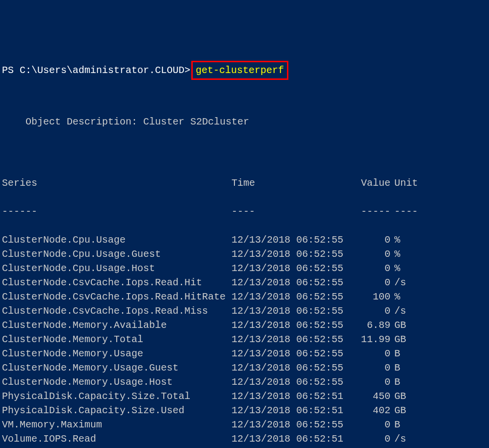  What do you see at coordinates (244, 447) in the screenshot?
I see `table-row: Volume.IOPS.Total12/13/2018 06:52:510/s` at bounding box center [244, 447].